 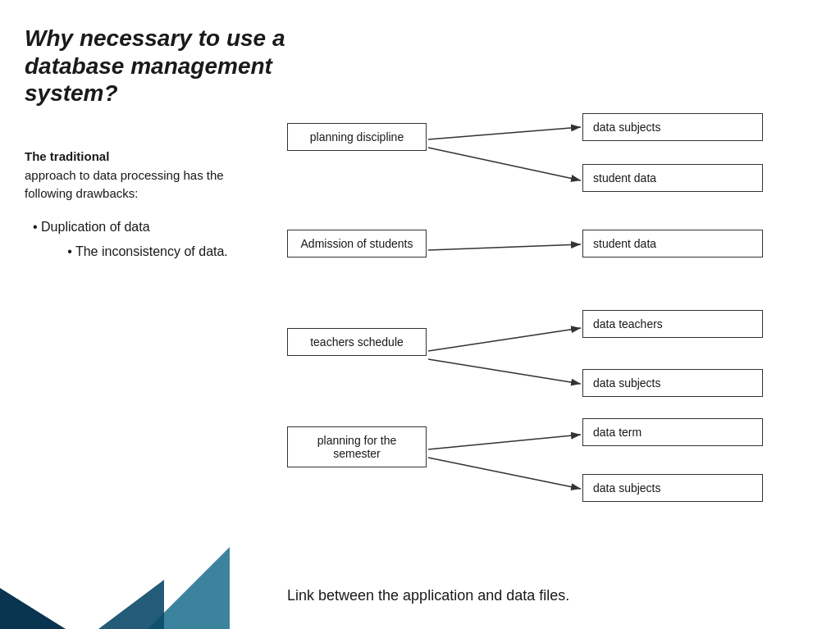 I want to click on source-box-2: Admission of students, so click(x=357, y=244).